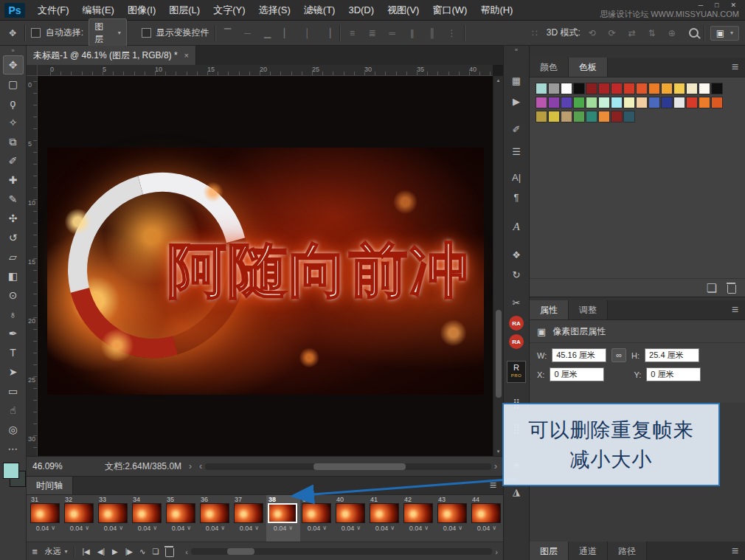 The width and height of the screenshot is (745, 560). What do you see at coordinates (308, 33) in the screenshot?
I see `align-horizontal-centers-icon: │` at bounding box center [308, 33].